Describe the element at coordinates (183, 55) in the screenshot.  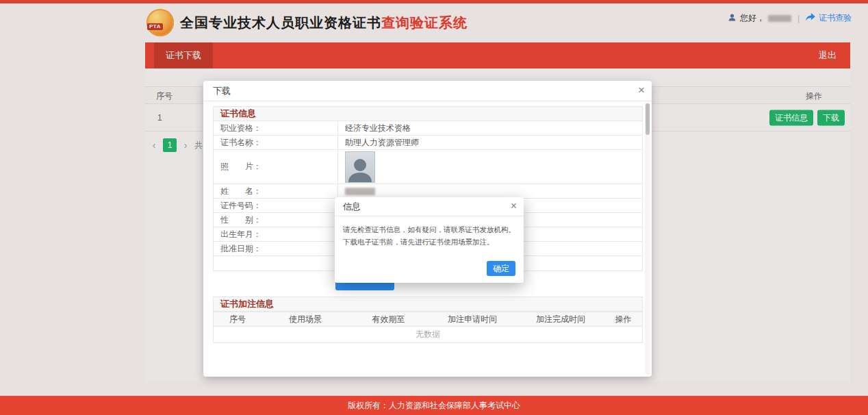
I see `tab-certificate-download: 证书下载` at that location.